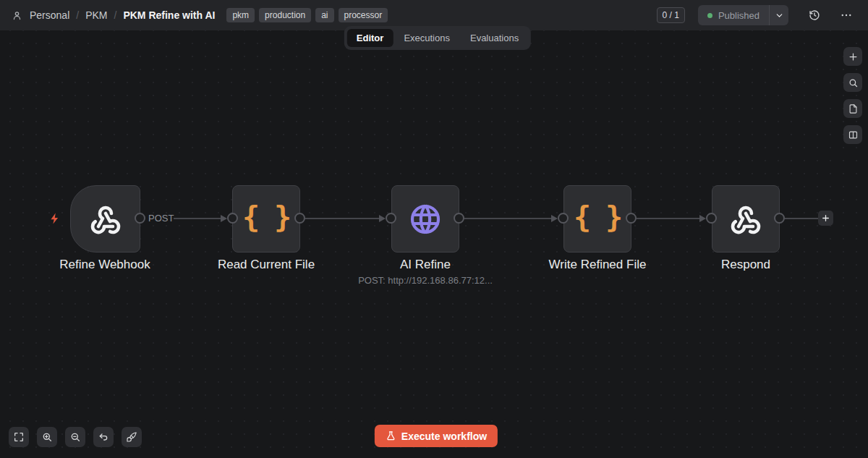  What do you see at coordinates (495, 38) in the screenshot?
I see `tab-evaluations: Evaluations` at bounding box center [495, 38].